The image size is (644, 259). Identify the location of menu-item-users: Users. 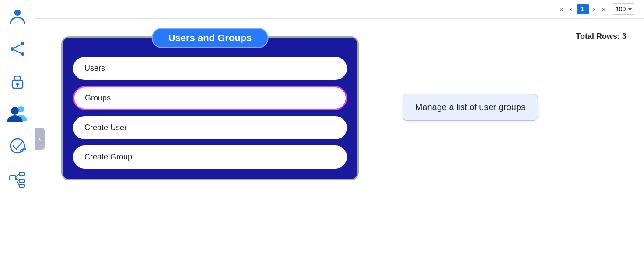
(210, 68).